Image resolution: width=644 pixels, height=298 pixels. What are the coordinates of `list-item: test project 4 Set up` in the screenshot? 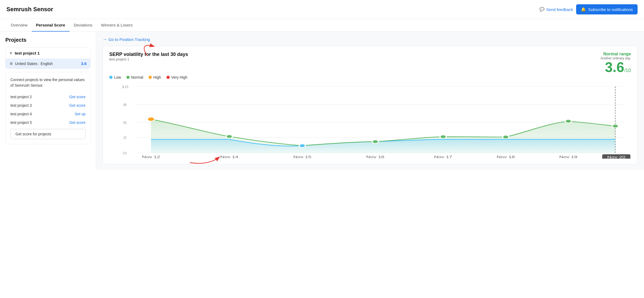 It's located at (48, 114).